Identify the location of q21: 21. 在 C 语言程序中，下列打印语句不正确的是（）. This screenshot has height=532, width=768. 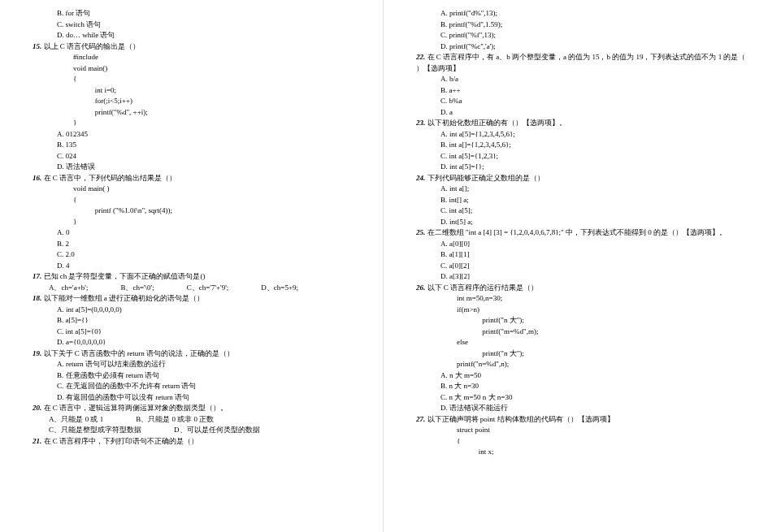
(195, 442).